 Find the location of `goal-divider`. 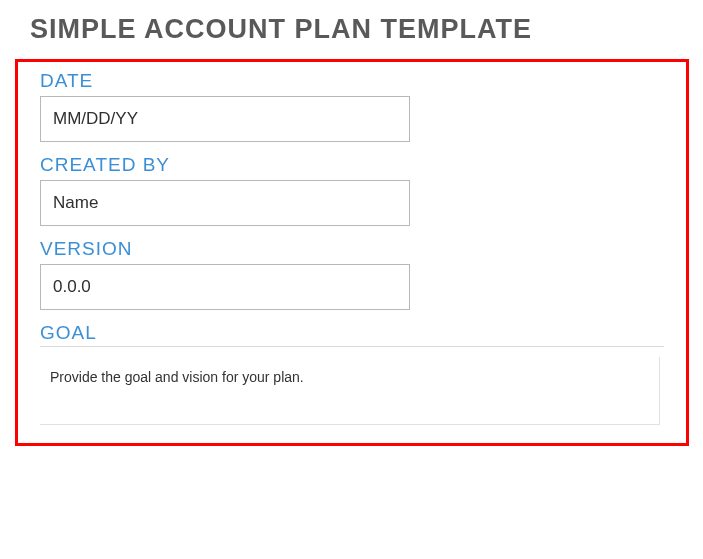

goal-divider is located at coordinates (352, 346).